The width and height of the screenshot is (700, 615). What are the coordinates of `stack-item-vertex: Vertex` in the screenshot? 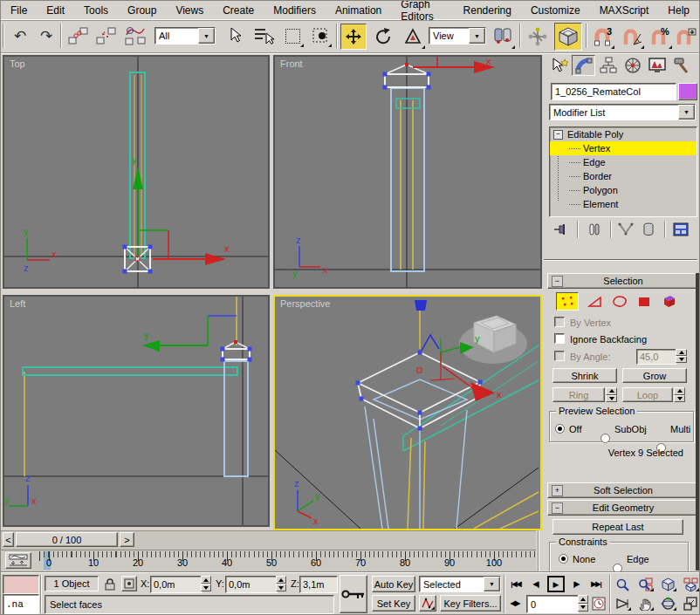 It's located at (623, 148).